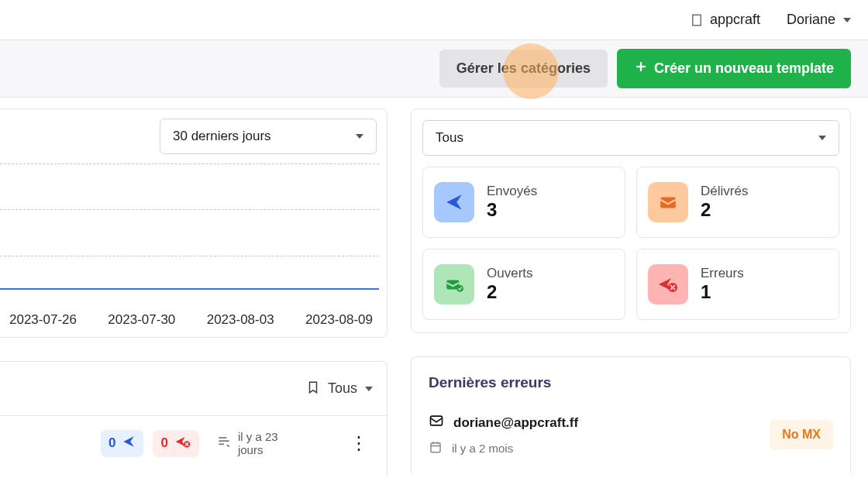 The image size is (868, 485). What do you see at coordinates (450, 138) in the screenshot?
I see `stats-filter-label: Tous` at bounding box center [450, 138].